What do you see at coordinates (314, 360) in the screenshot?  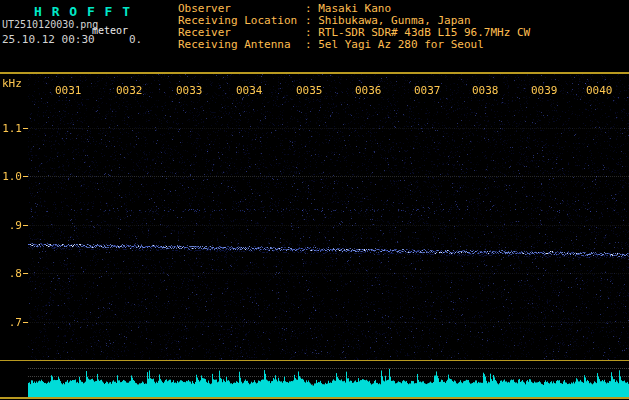 I see `spectrogram-level-divider` at bounding box center [314, 360].